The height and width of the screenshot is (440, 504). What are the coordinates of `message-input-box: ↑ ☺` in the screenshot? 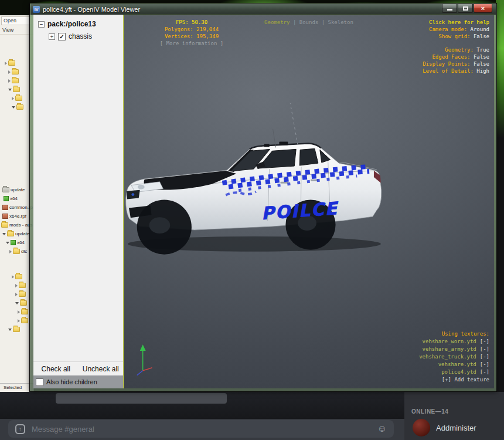 It's located at (201, 429).